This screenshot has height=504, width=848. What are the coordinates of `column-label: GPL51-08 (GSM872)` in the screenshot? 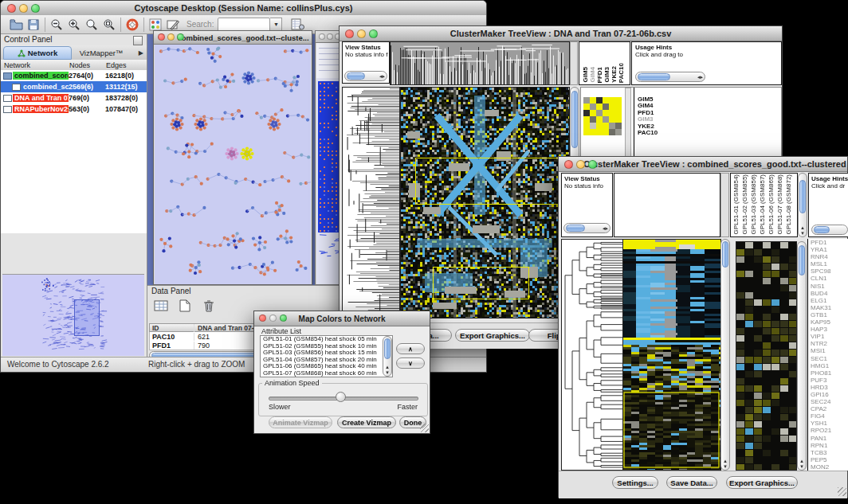 It's located at (789, 205).